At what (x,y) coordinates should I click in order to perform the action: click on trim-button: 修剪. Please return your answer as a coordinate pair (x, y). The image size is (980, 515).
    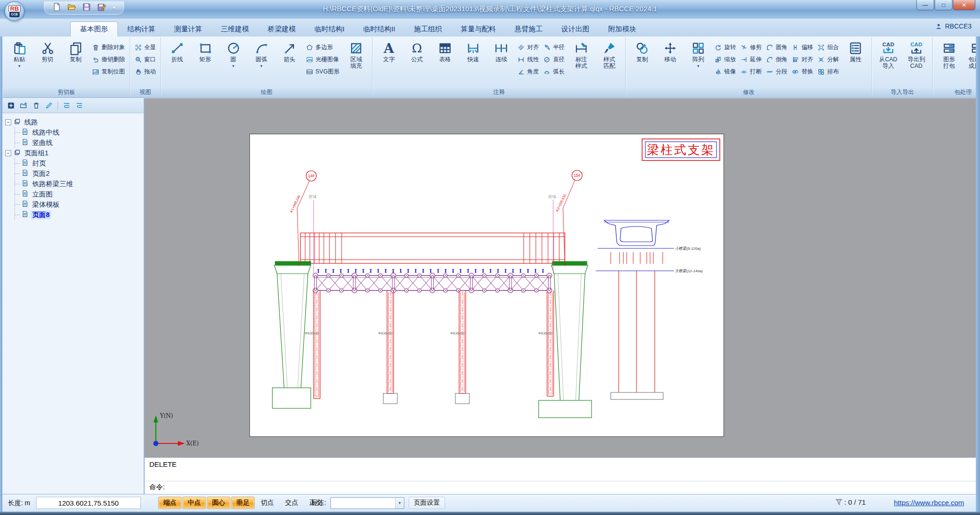
    Looking at the image, I should click on (751, 48).